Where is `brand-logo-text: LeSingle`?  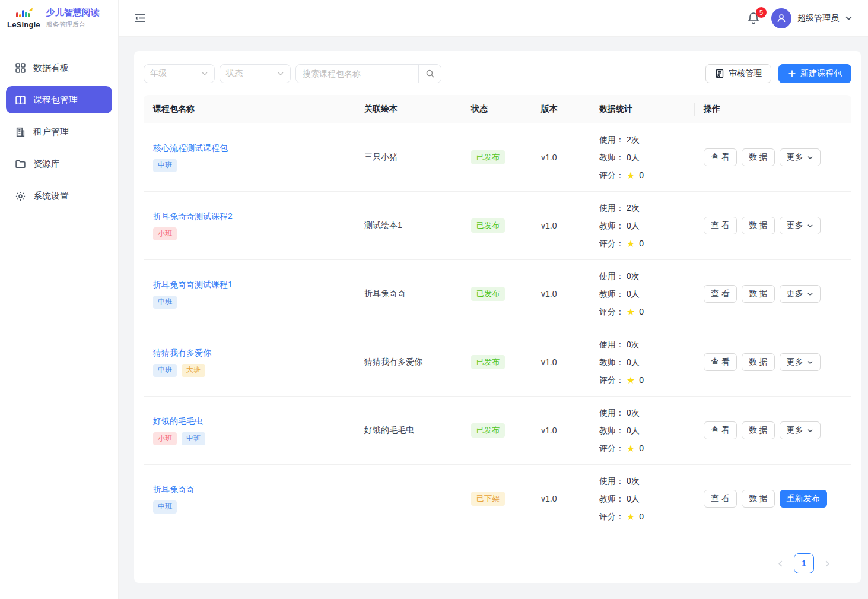
brand-logo-text: LeSingle is located at coordinates (24, 25).